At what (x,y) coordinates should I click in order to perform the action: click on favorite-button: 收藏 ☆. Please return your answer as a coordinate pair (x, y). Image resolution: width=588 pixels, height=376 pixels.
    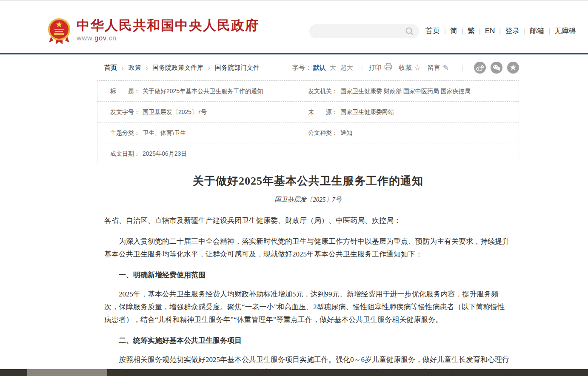
    Looking at the image, I should click on (410, 68).